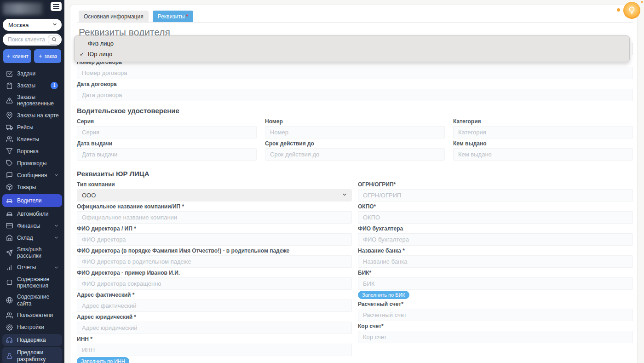  Describe the element at coordinates (355, 174) in the screenshot. I see `section-title-jur: Реквизиты ЮР ЛИЦА` at that location.